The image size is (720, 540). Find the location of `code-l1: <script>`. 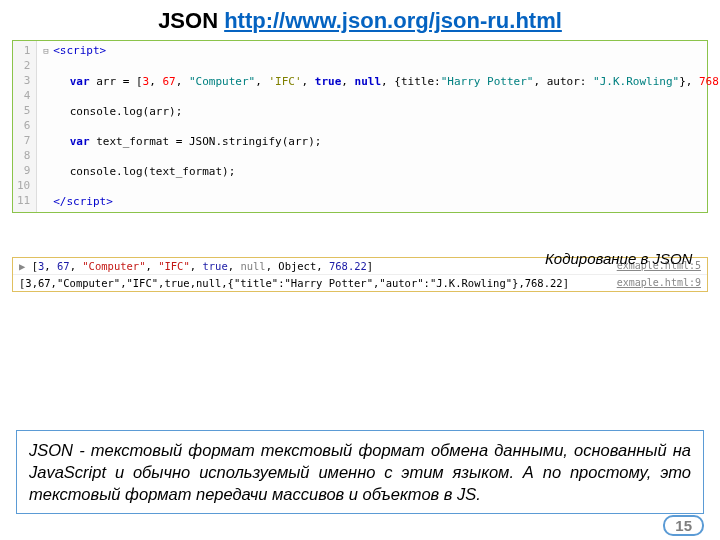

code-l1: <script> is located at coordinates (80, 50).